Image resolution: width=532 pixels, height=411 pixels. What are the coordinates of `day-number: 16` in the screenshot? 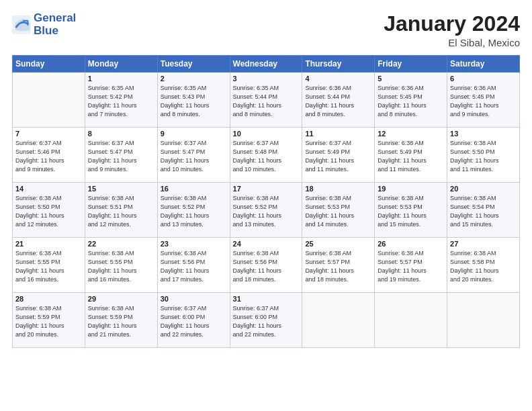 It's located at (193, 189).